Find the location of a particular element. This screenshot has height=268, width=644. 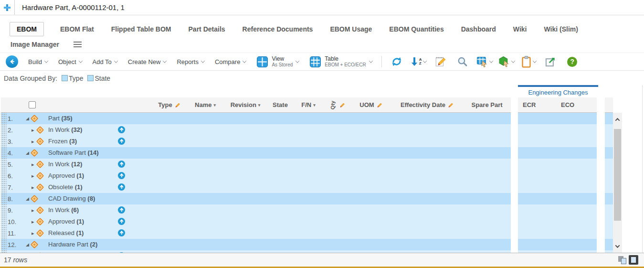

bom-type-group-row: 4.◢Software Part (14) is located at coordinates (256, 153).